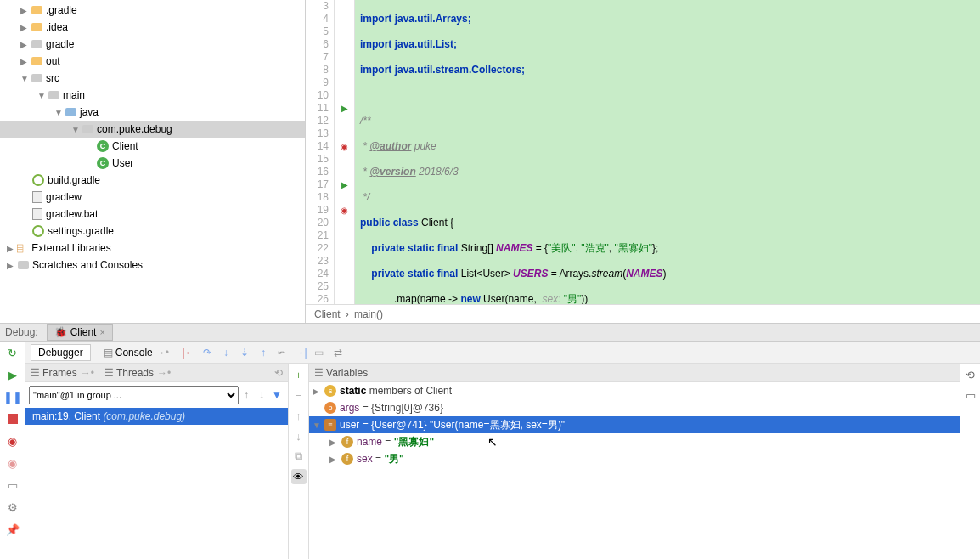 This screenshot has width=980, height=559. What do you see at coordinates (299, 461) in the screenshot?
I see `variables-toolbar: + − ↑ ↓ ⧉ 👁` at bounding box center [299, 461].